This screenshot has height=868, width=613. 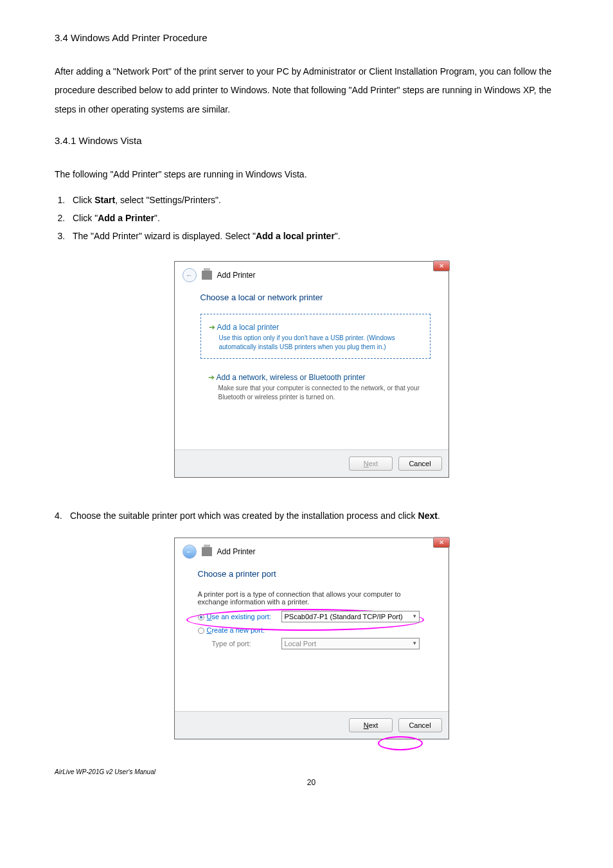 I want to click on step-4: 4. Choose the suitable printer port whic…, so click(x=311, y=516).